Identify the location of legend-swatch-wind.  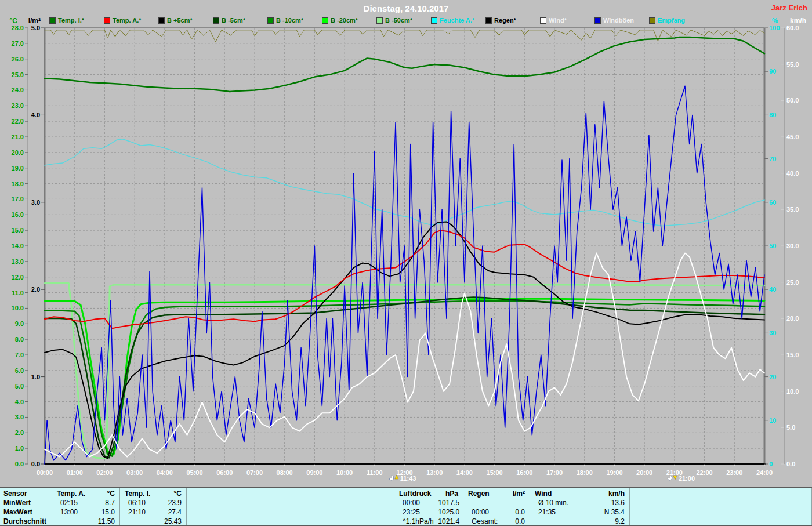
(543, 21).